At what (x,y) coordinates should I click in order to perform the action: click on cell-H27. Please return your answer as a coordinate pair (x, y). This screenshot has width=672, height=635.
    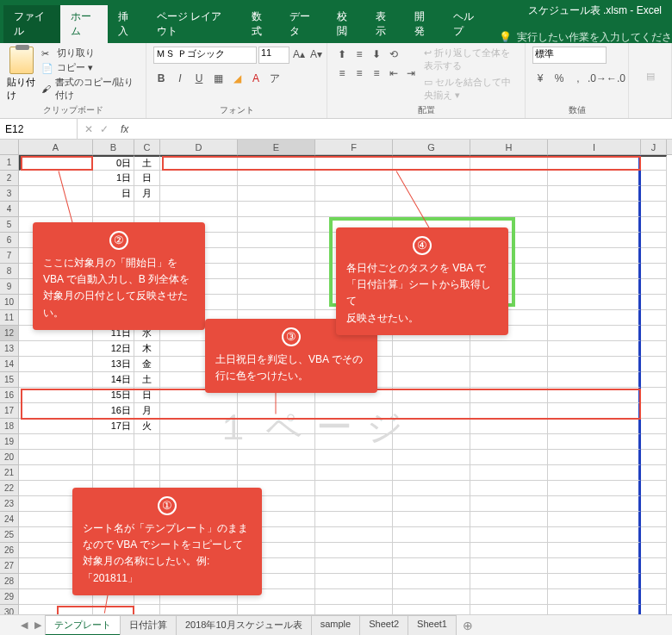
    Looking at the image, I should click on (509, 566).